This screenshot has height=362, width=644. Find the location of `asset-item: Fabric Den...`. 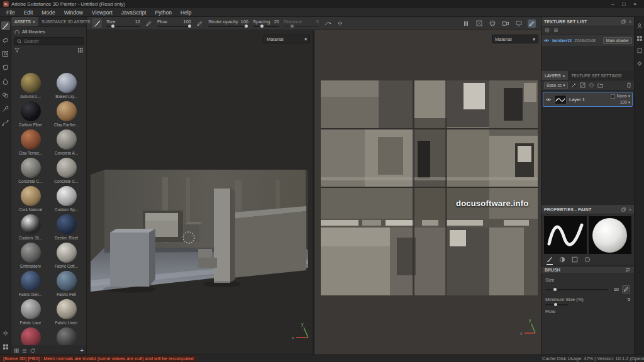

asset-item: Fabric Den... is located at coordinates (30, 283).